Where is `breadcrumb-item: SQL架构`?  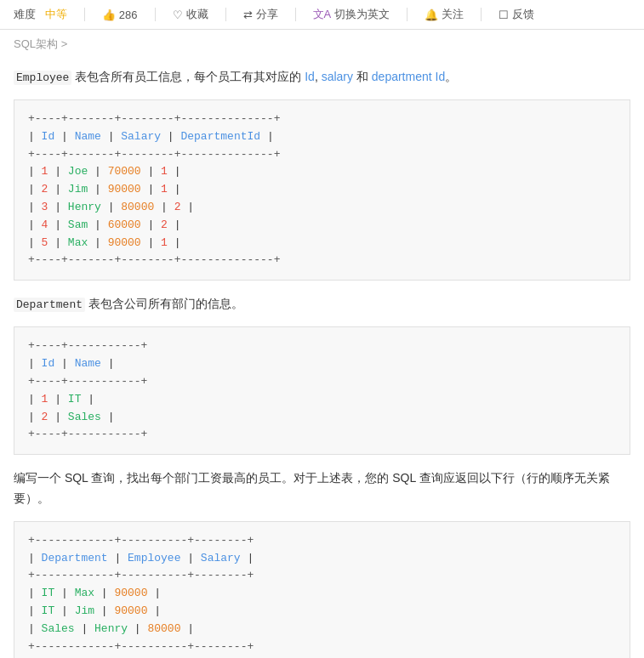
breadcrumb-item: SQL架构 is located at coordinates (36, 44).